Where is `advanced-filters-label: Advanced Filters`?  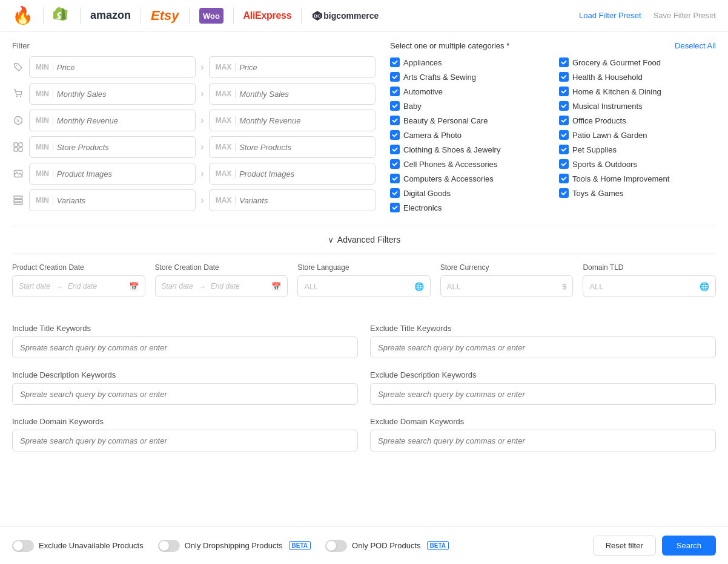 advanced-filters-label: Advanced Filters is located at coordinates (369, 240).